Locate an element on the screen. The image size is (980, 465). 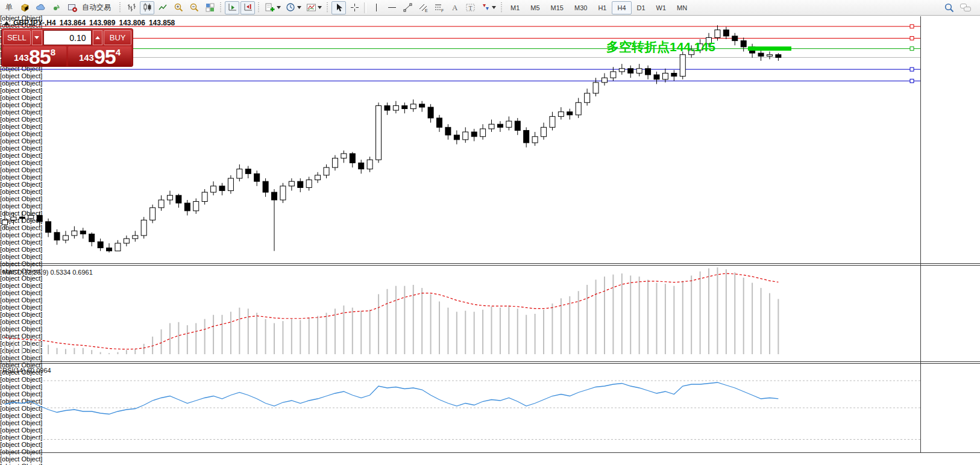
chart-bottom-frame is located at coordinates (490, 453).